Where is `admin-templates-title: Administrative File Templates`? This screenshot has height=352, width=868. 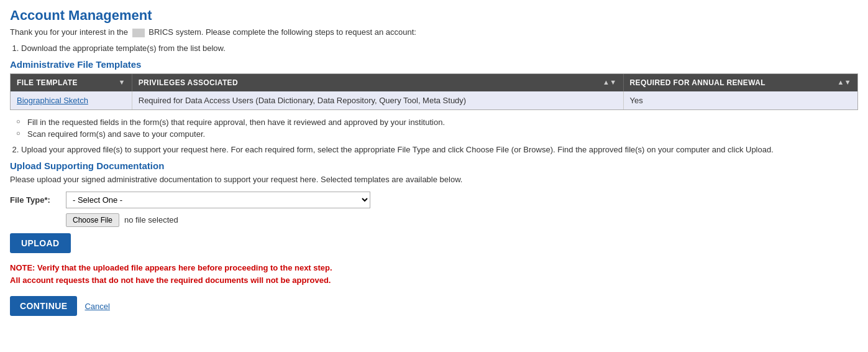
admin-templates-title: Administrative File Templates is located at coordinates (434, 65).